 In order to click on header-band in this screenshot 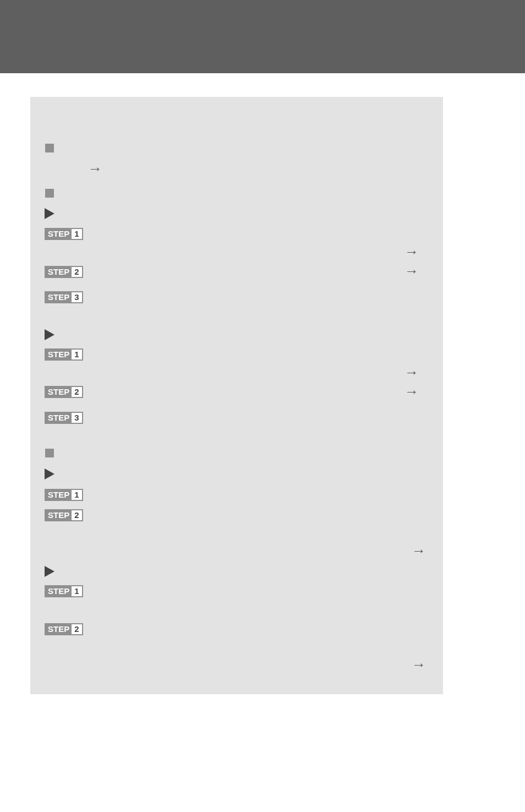, I will do `click(262, 36)`.